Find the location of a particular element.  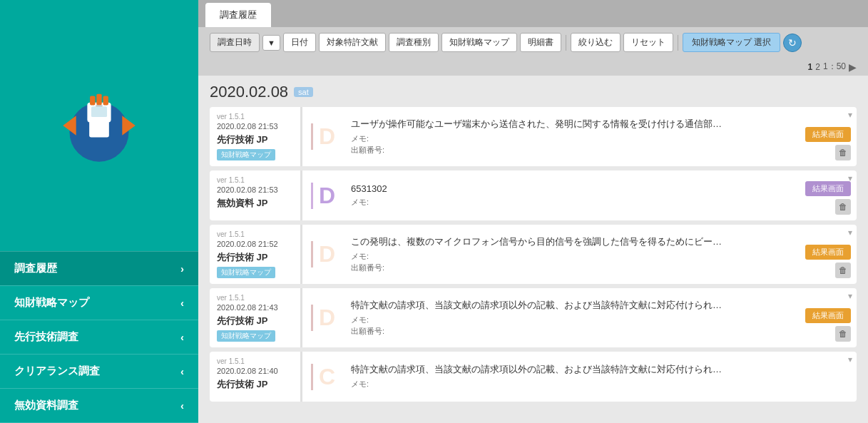

collapse-icon-1: ▾ is located at coordinates (850, 115).